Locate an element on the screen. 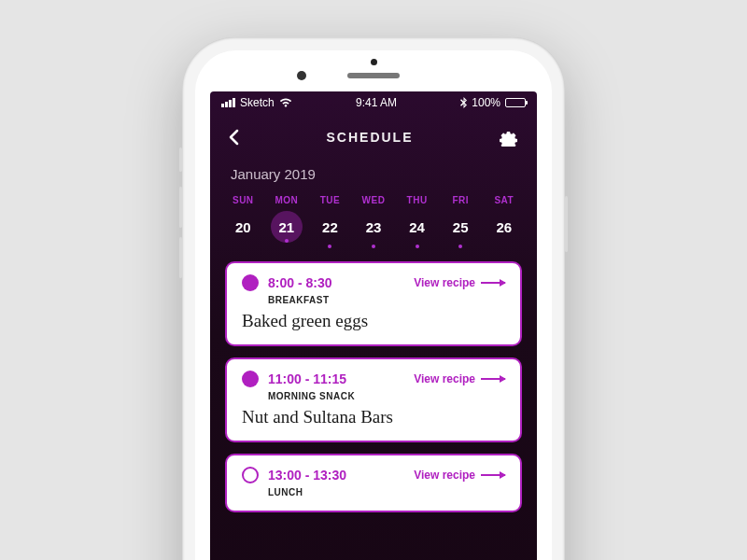 This screenshot has height=560, width=747. sensor-dot is located at coordinates (374, 62).